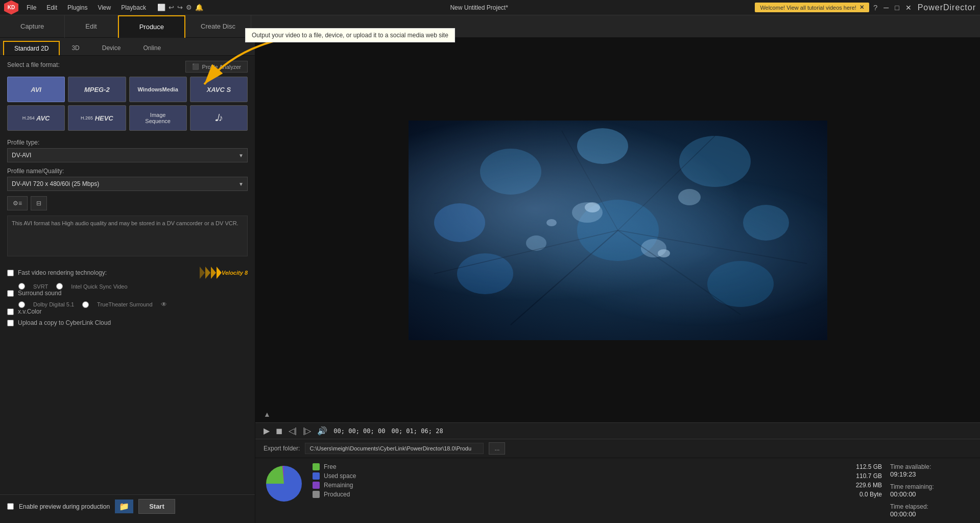 The width and height of the screenshot is (980, 523). I want to click on format-hevc: H.265 HEVC, so click(97, 118).